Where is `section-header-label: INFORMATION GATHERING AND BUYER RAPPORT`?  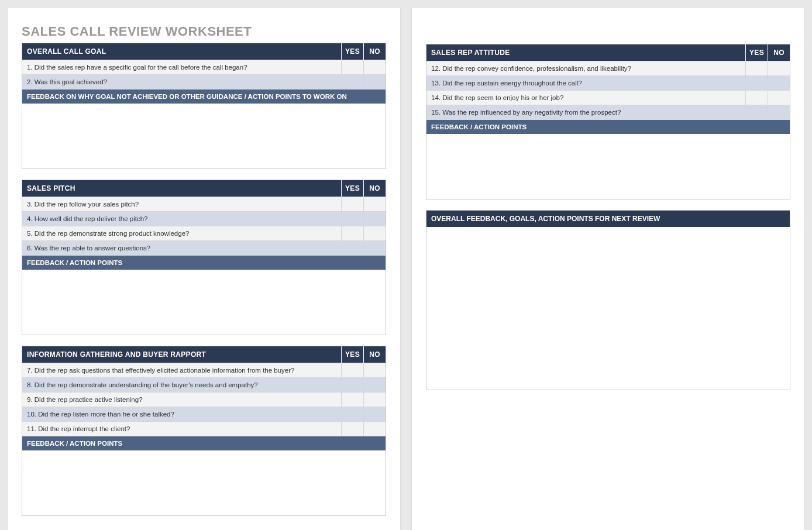 section-header-label: INFORMATION GATHERING AND BUYER RAPPORT is located at coordinates (181, 355).